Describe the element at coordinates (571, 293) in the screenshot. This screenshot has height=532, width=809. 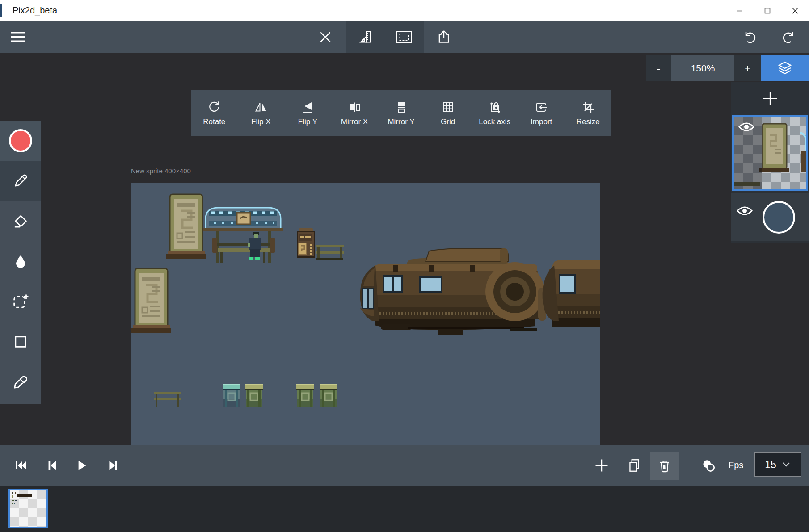
I see `sprite-vehicle-partial` at that location.